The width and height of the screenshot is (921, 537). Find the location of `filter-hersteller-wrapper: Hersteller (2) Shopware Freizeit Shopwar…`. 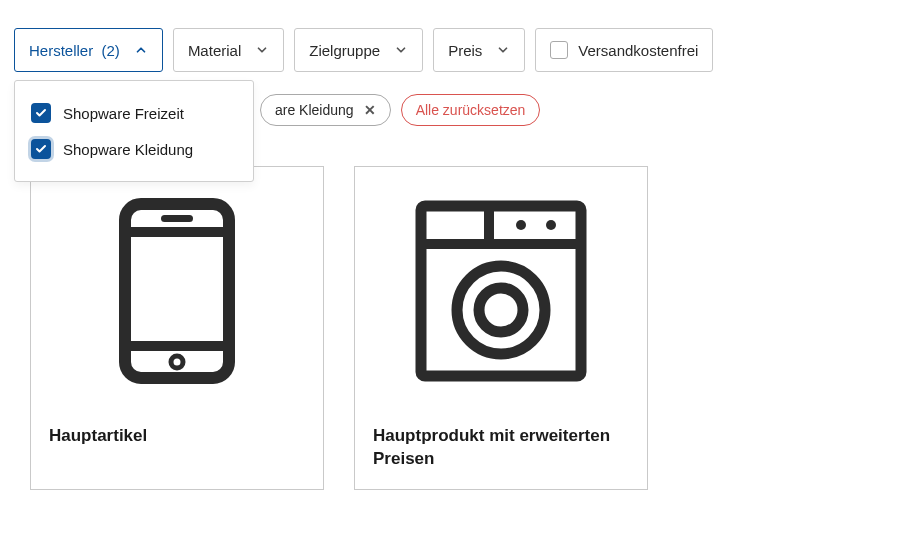

filter-hersteller-wrapper: Hersteller (2) Shopware Freizeit Shopwar… is located at coordinates (88, 50).